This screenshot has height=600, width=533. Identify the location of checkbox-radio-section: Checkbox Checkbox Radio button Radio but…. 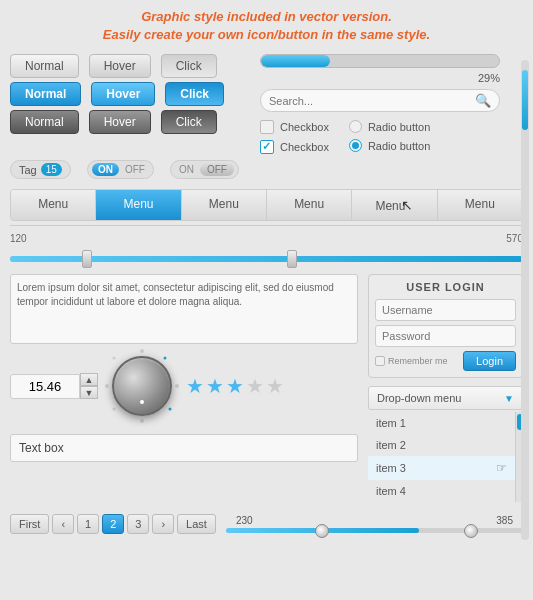
(380, 137).